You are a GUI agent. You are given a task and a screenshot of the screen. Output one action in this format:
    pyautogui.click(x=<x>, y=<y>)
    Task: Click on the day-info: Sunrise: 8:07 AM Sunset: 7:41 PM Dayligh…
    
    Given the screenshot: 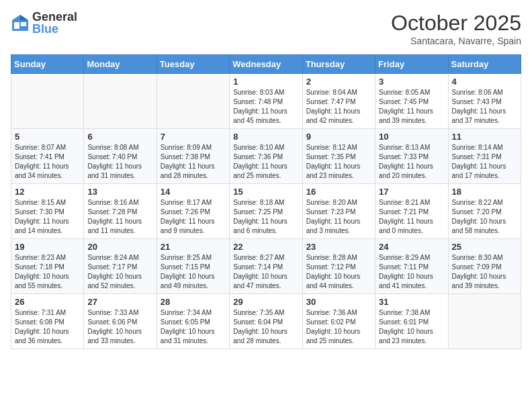 What is the action you would take?
    pyautogui.click(x=47, y=162)
    